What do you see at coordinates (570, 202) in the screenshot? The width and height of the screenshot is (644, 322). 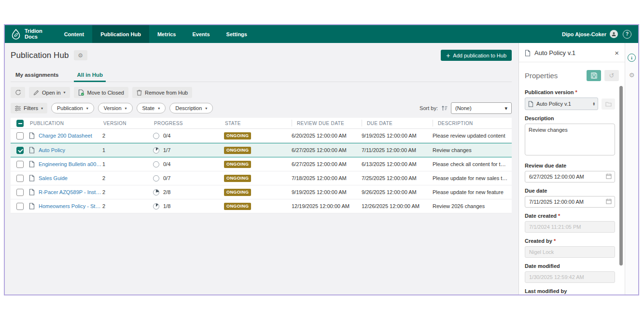 I see `due-date-input` at bounding box center [570, 202].